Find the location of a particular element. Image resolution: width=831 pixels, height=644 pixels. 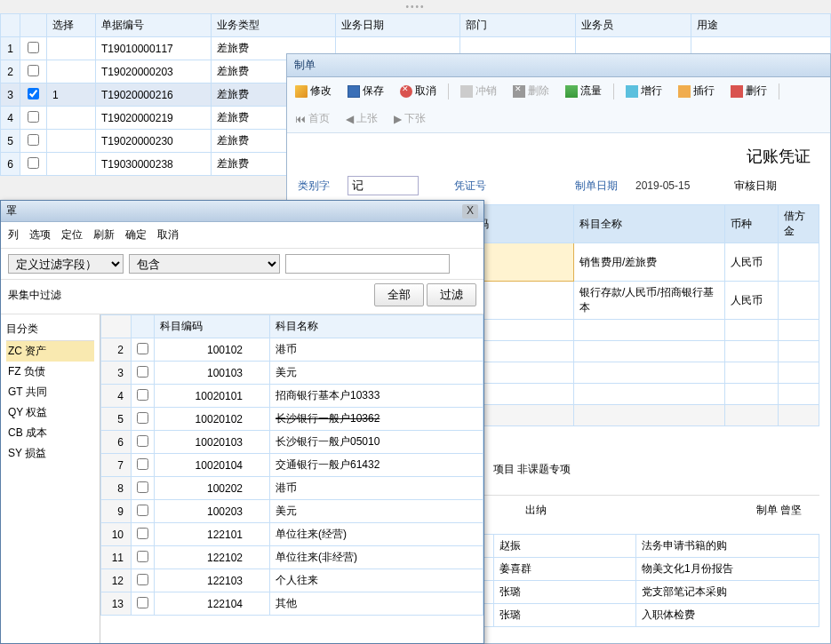

menu-column: 列 is located at coordinates (13, 235).